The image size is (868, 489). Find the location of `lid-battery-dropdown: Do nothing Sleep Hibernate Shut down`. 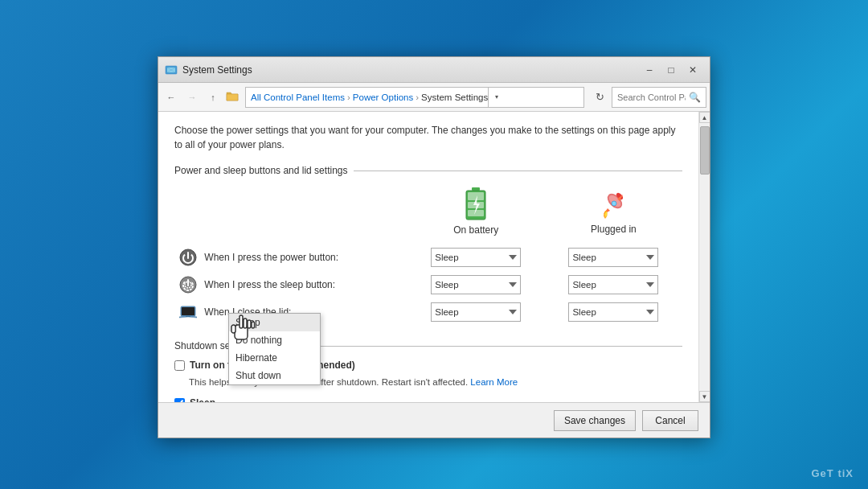

lid-battery-dropdown: Do nothing Sleep Hibernate Shut down is located at coordinates (476, 312).